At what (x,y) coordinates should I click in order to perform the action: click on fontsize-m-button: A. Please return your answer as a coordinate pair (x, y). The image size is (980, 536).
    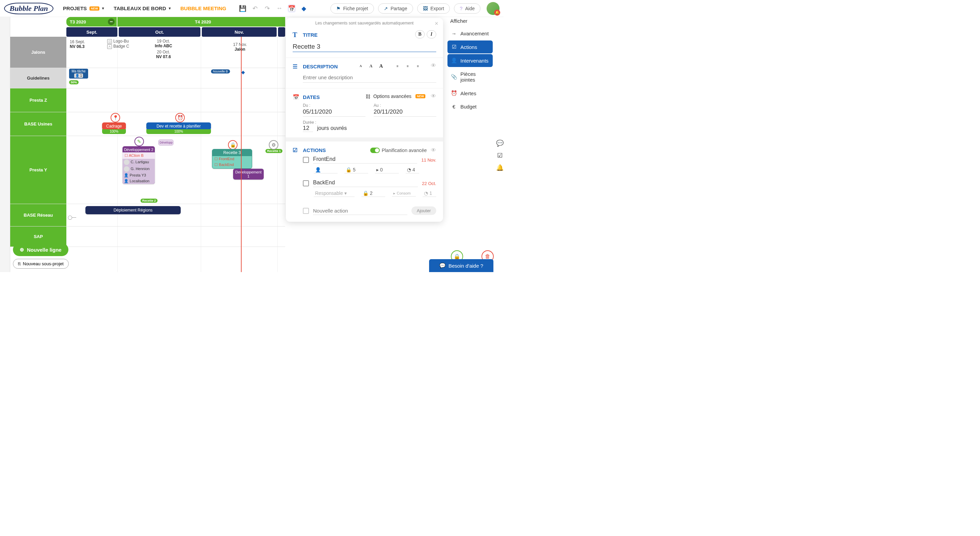
    Looking at the image, I should click on (371, 66).